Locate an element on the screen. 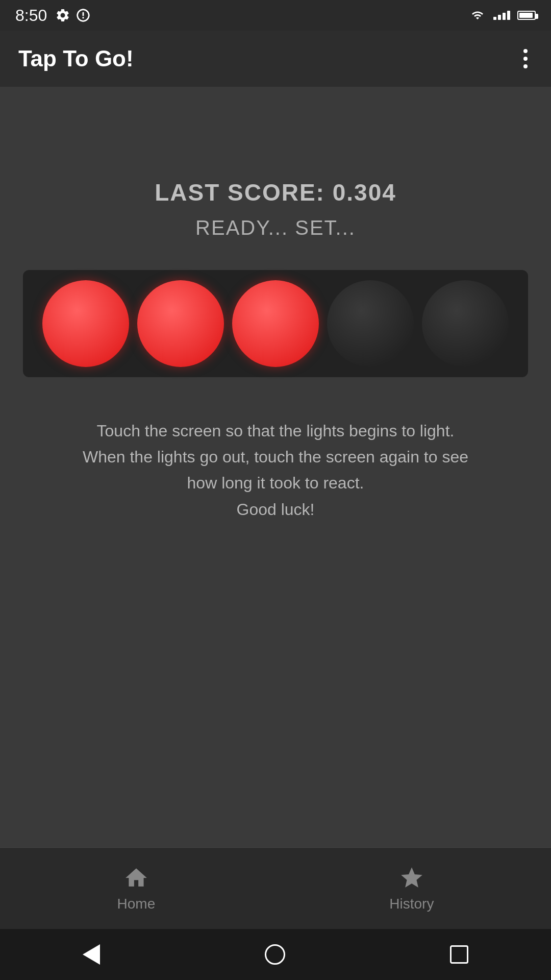 The image size is (551, 980). app-title: Tap To Go! is located at coordinates (76, 59).